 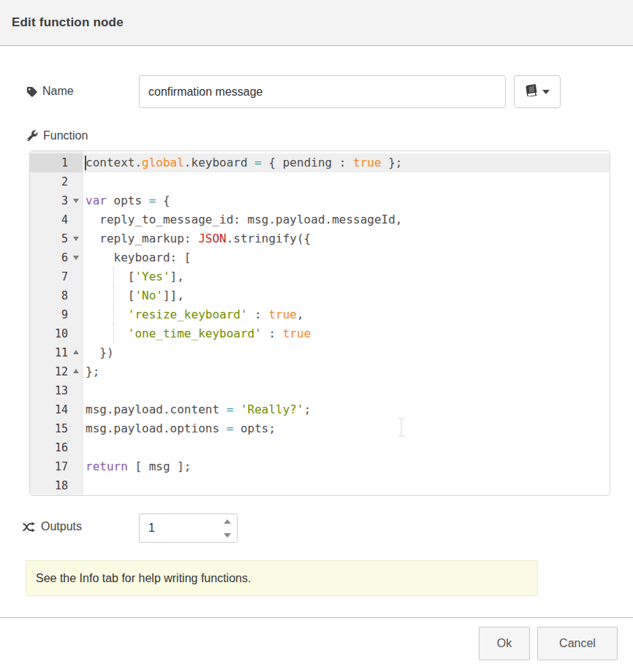 I want to click on code-text: msg.payload.options = opts;, so click(x=346, y=429).